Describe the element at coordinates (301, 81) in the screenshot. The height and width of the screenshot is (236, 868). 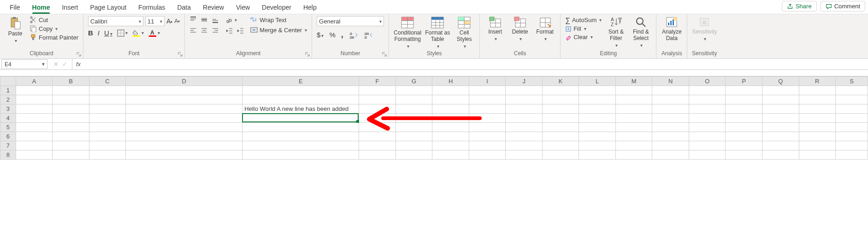
I see `column-header: E` at that location.